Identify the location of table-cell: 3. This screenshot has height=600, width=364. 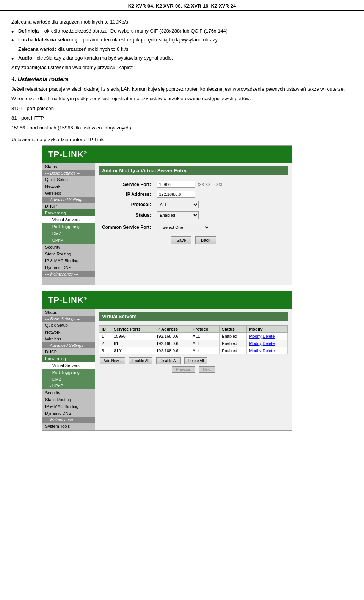
(105, 351).